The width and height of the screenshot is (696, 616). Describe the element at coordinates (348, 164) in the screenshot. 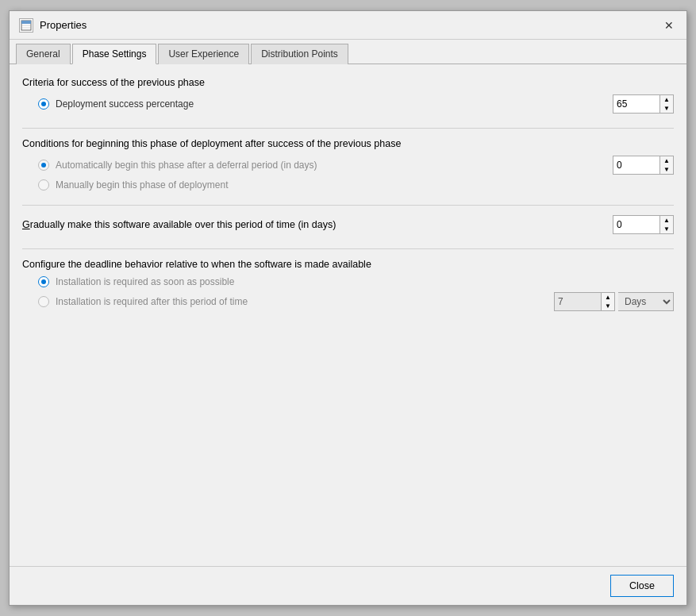

I see `conditions-section: Conditions for beginning this phase of d…` at that location.